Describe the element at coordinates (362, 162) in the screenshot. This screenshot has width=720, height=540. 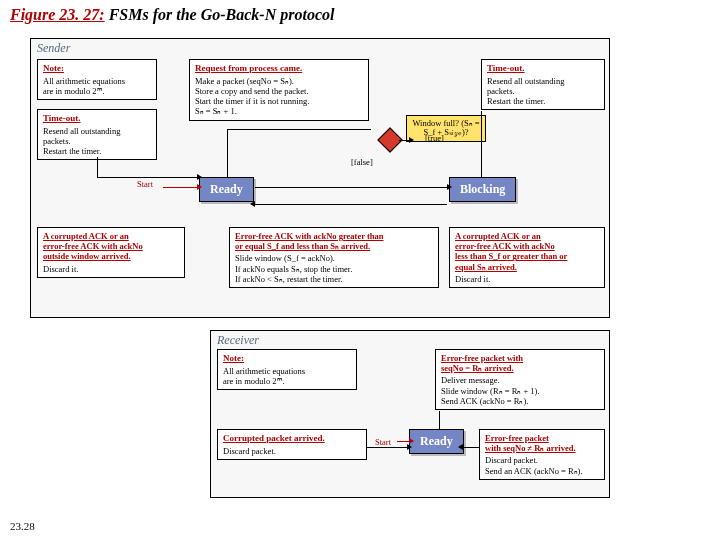
I see `false-label: [false]` at that location.